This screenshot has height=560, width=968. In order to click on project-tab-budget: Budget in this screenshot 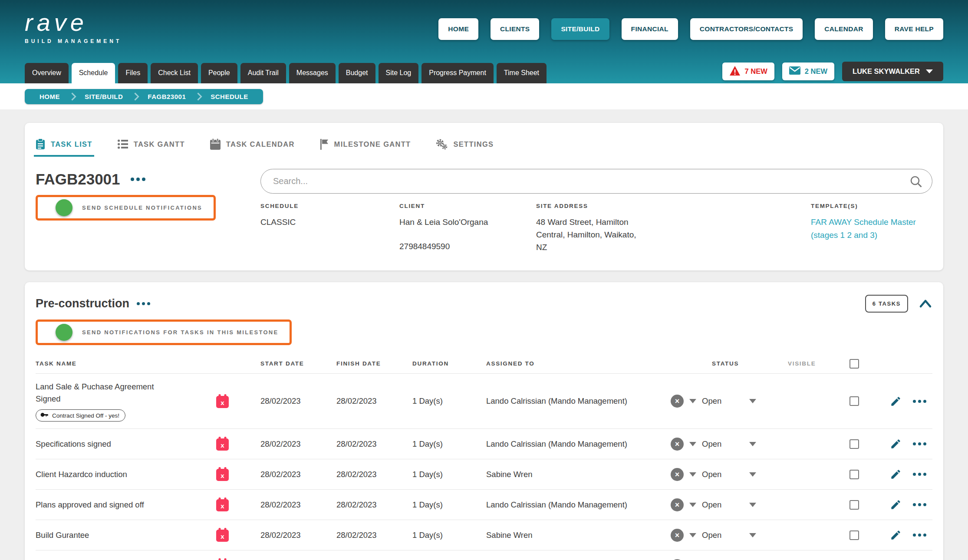, I will do `click(357, 73)`.